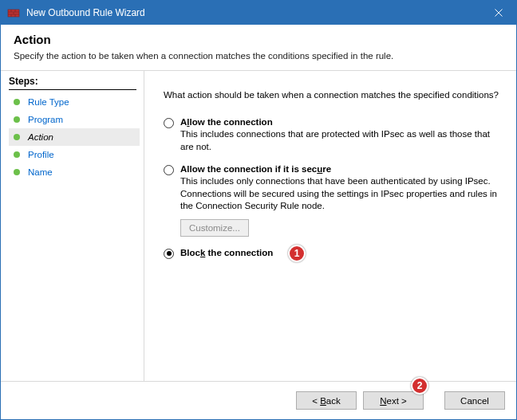 The width and height of the screenshot is (517, 420). I want to click on step-program: Program, so click(74, 120).